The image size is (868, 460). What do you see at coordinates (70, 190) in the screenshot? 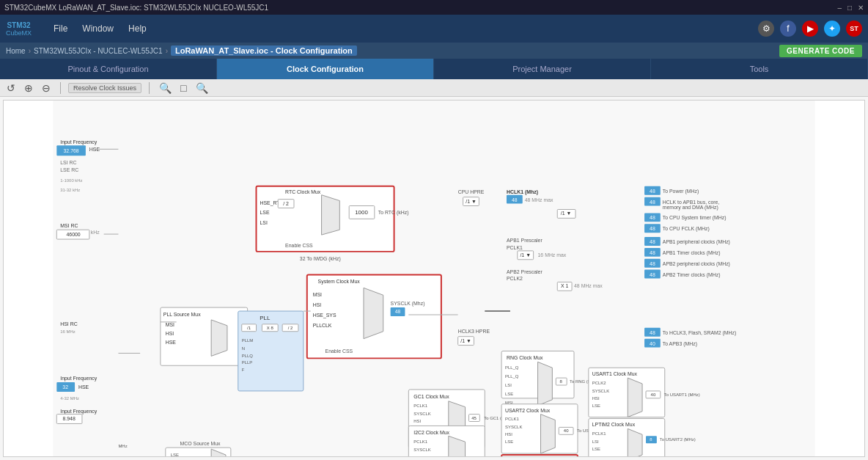
I see `svg-text: 31-32 kHz` at bounding box center [70, 190].